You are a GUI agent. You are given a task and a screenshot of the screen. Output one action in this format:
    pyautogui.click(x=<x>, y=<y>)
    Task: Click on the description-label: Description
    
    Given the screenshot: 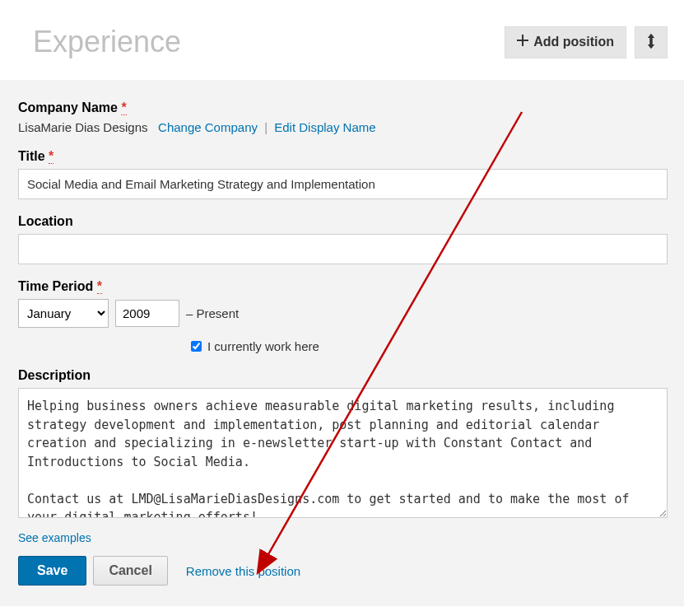 What is the action you would take?
    pyautogui.click(x=342, y=376)
    